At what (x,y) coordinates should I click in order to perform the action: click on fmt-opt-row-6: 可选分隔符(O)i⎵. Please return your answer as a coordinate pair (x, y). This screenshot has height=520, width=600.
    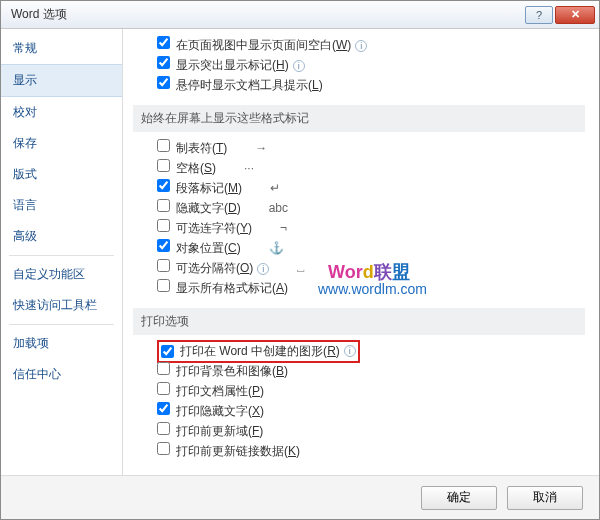
    Looking at the image, I should click on (361, 268).